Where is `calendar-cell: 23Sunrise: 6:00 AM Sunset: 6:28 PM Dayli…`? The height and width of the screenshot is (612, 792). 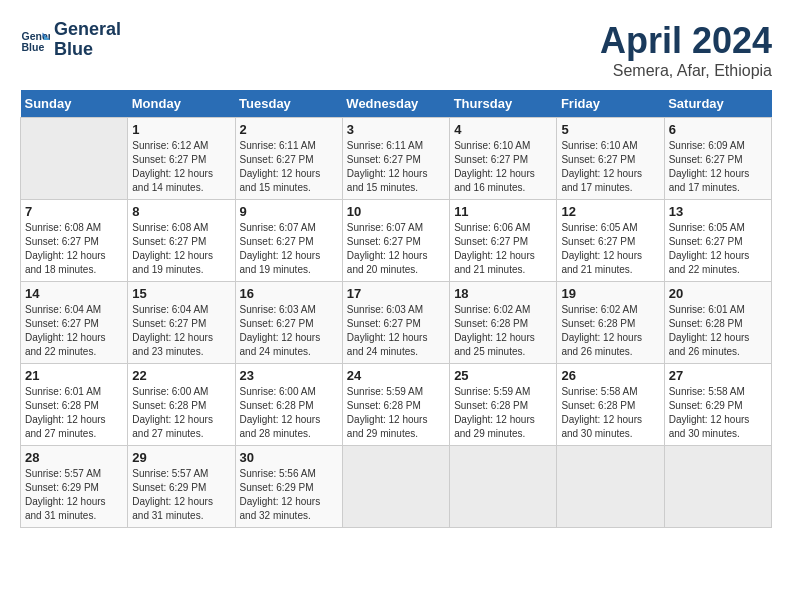 calendar-cell: 23Sunrise: 6:00 AM Sunset: 6:28 PM Dayli… is located at coordinates (288, 405).